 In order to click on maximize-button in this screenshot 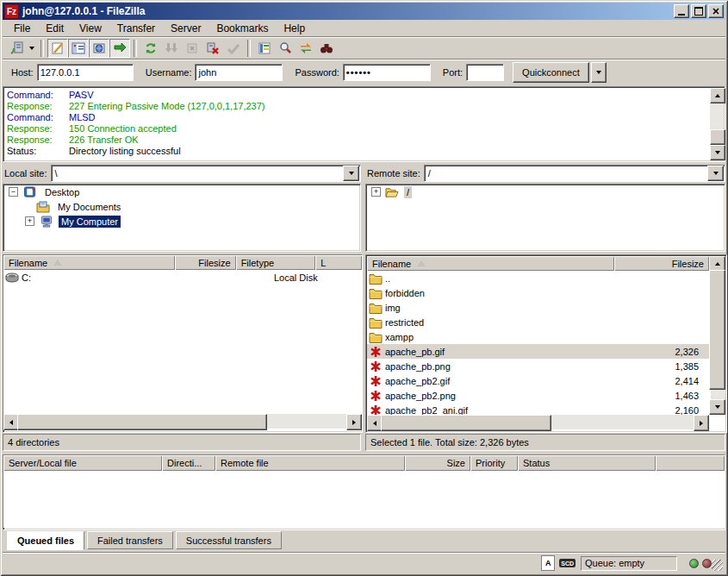, I will do `click(699, 11)`.